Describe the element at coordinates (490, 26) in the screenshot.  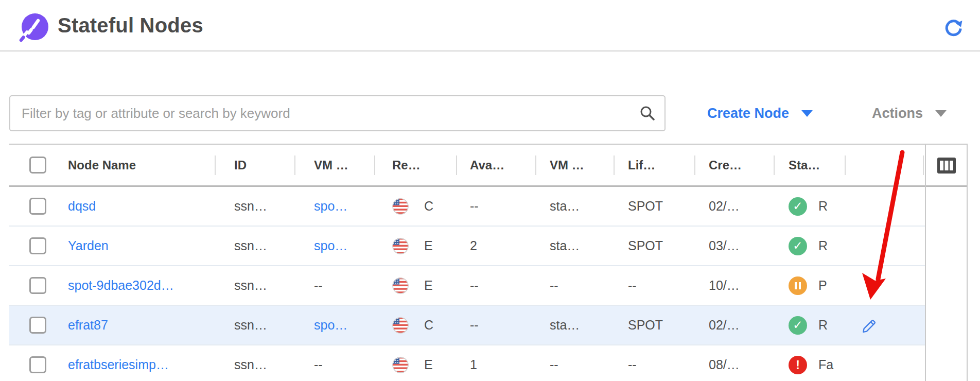
I see `app-header: Stateful Nodes` at that location.